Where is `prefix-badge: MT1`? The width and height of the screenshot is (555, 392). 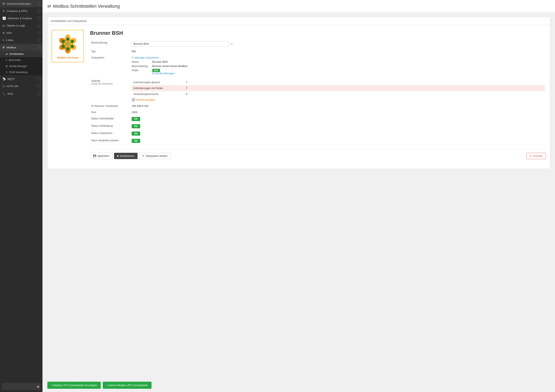 prefix-badge: MT1 is located at coordinates (156, 71).